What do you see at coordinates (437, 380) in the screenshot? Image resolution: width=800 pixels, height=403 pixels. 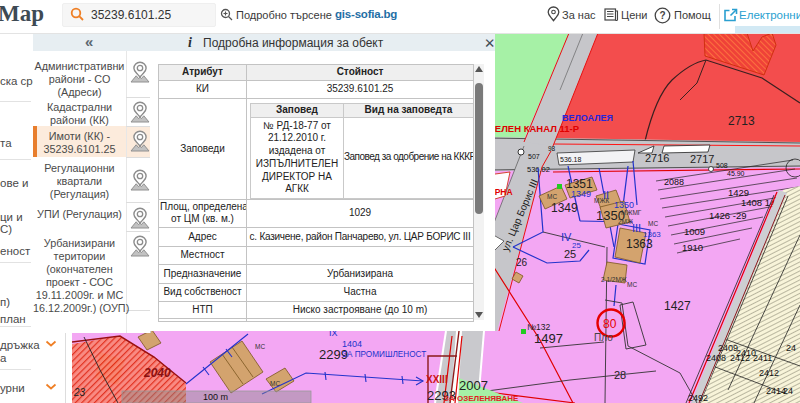 I see `svg-text: XXIII` at bounding box center [437, 380].